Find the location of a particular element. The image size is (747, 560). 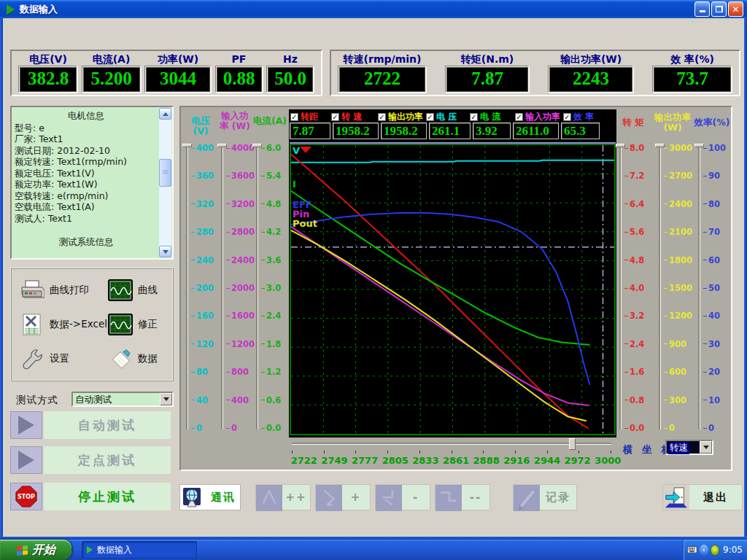

curve-button: 曲线 is located at coordinates (139, 290).